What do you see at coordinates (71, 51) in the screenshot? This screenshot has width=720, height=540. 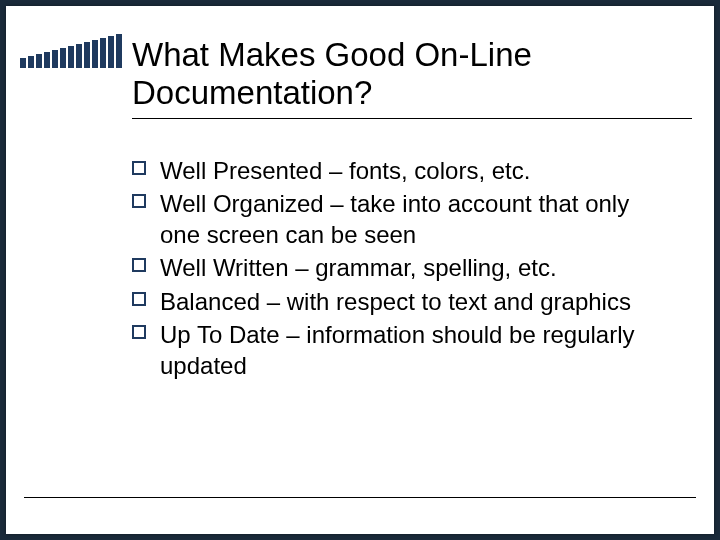 I see `decorative-bars` at bounding box center [71, 51].